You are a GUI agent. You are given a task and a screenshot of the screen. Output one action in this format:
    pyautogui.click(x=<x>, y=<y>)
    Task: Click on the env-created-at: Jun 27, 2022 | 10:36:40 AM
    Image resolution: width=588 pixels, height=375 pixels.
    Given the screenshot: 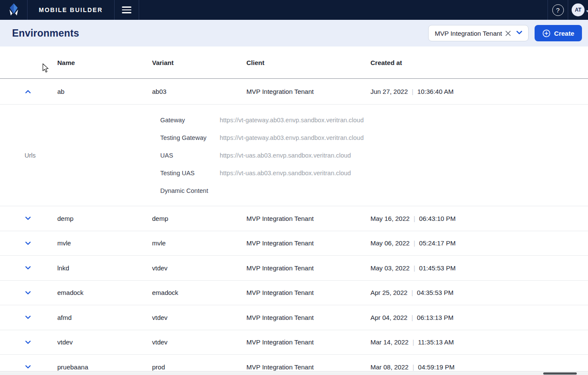 What is the action you would take?
    pyautogui.click(x=479, y=91)
    